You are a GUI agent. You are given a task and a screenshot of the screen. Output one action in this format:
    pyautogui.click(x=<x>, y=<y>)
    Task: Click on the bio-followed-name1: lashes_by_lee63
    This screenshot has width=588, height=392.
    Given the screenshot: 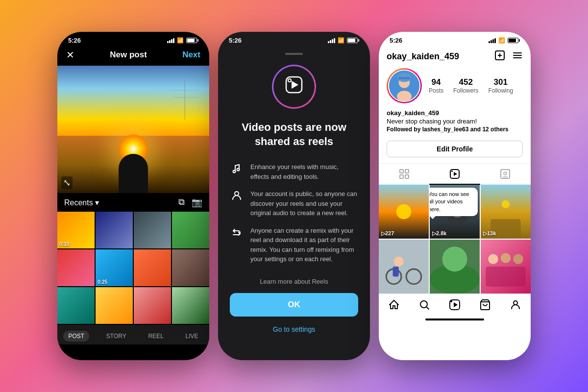 What is the action you would take?
    pyautogui.click(x=446, y=129)
    